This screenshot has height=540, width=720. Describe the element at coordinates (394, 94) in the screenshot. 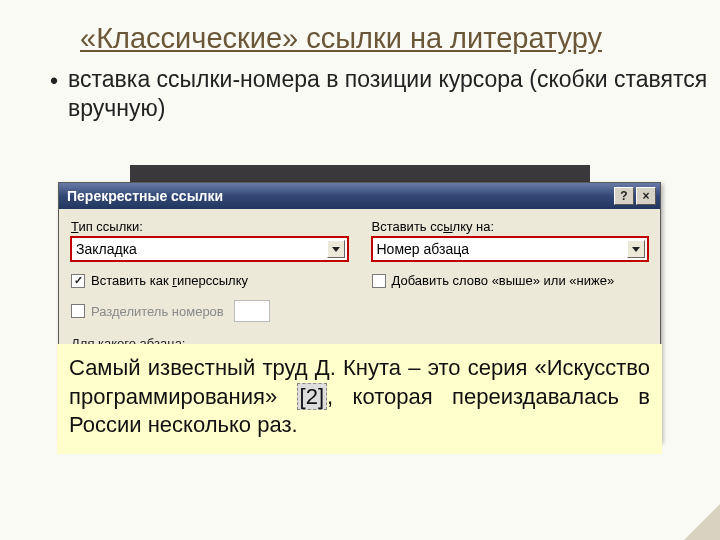

I see `bullet-text: вставка ссылки-номера в позиции курсора …` at that location.